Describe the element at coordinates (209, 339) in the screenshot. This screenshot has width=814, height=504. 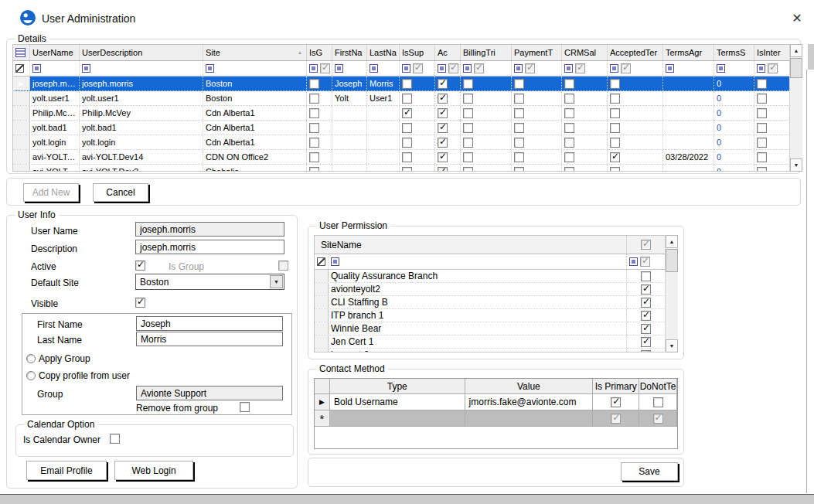
I see `last-name-field` at that location.